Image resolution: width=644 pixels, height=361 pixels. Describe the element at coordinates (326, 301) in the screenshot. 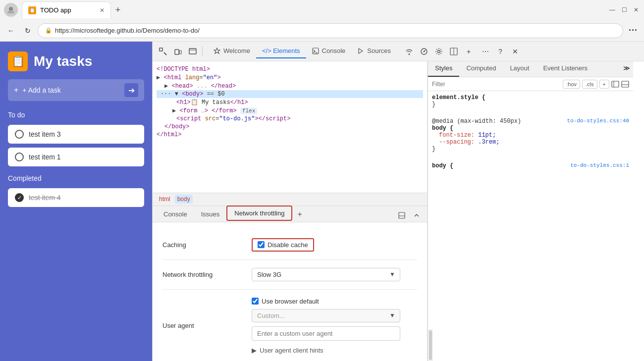

I see `use-browser-default-row: Use browser default` at that location.